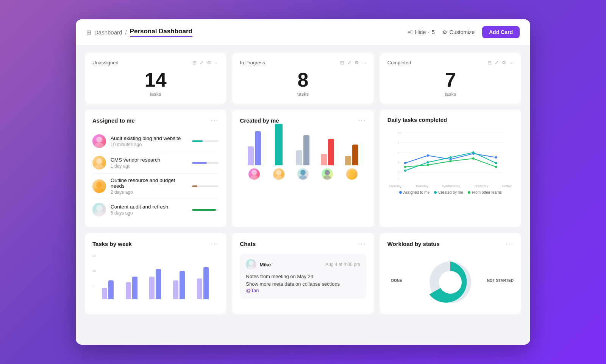  Describe the element at coordinates (155, 163) in the screenshot. I see `task-item: CMS vendor research 1 day ago` at that location.